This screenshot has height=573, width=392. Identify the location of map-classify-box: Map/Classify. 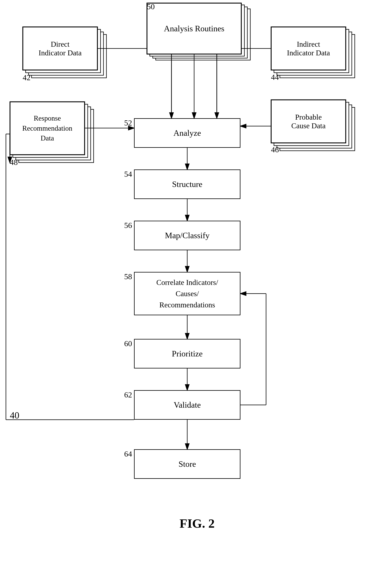
(187, 235).